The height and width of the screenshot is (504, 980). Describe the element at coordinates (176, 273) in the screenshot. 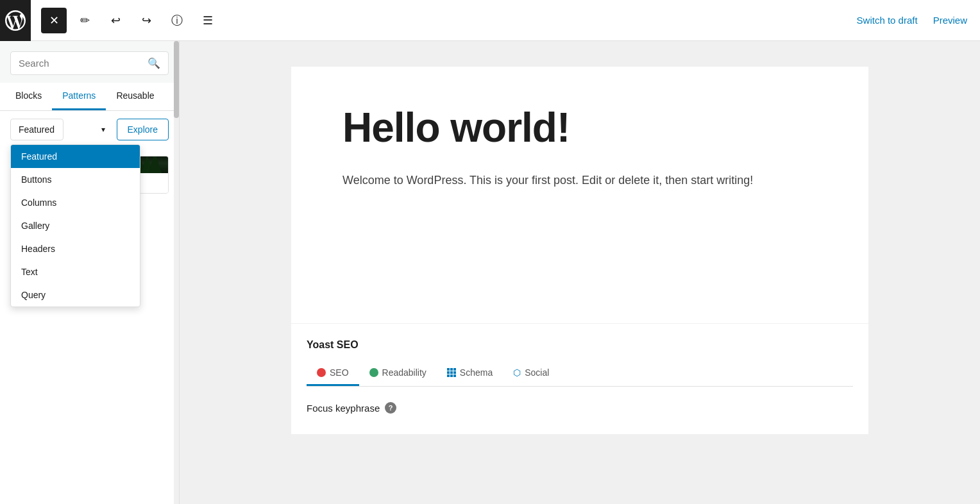

I see `sidebar-scrollbar` at that location.